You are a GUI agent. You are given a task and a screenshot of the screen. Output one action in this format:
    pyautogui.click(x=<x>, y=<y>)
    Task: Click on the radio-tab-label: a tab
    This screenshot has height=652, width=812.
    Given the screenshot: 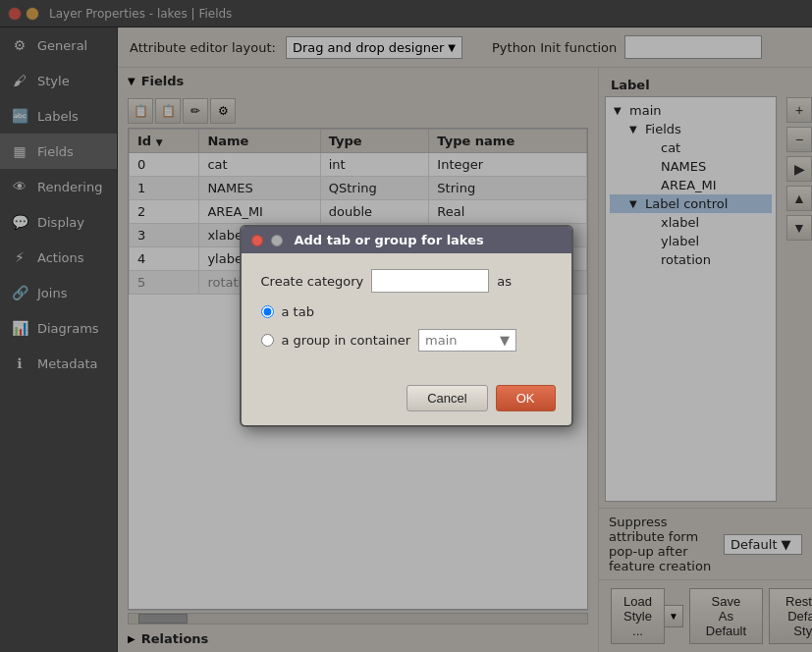 What is the action you would take?
    pyautogui.click(x=298, y=312)
    